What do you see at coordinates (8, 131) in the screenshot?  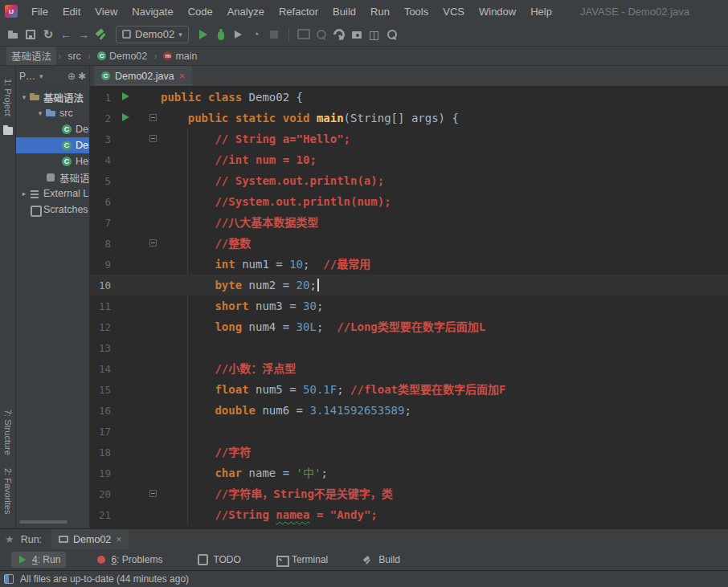 I see `folder-icon` at bounding box center [8, 131].